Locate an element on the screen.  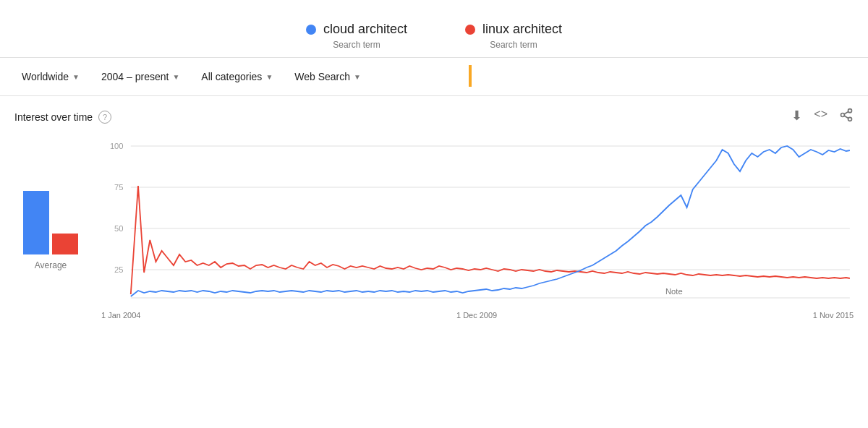
avg-bar-blue is located at coordinates (36, 223).